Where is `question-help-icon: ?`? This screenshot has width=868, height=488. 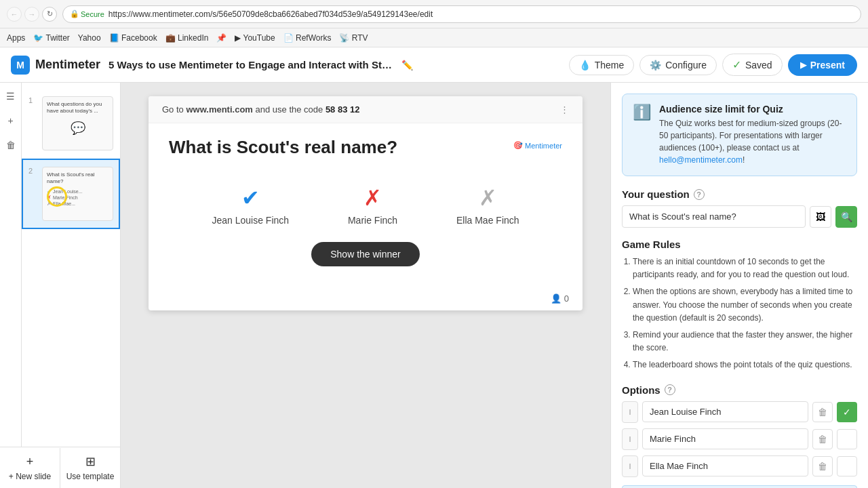
question-help-icon: ? is located at coordinates (699, 195).